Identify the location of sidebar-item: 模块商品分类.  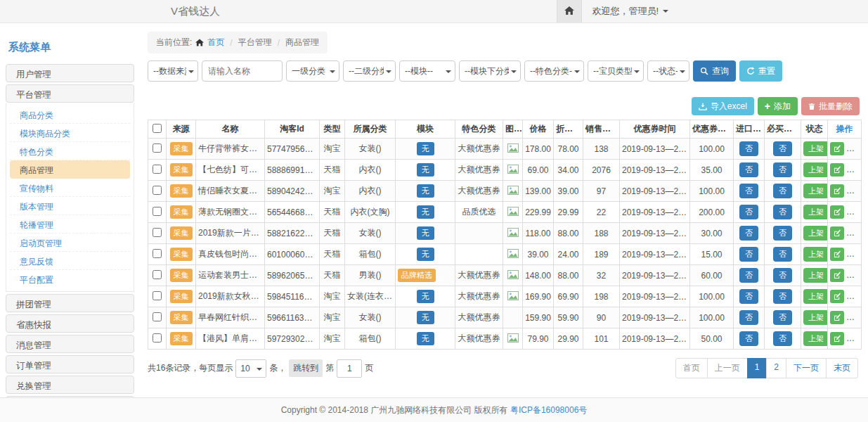
(70, 133).